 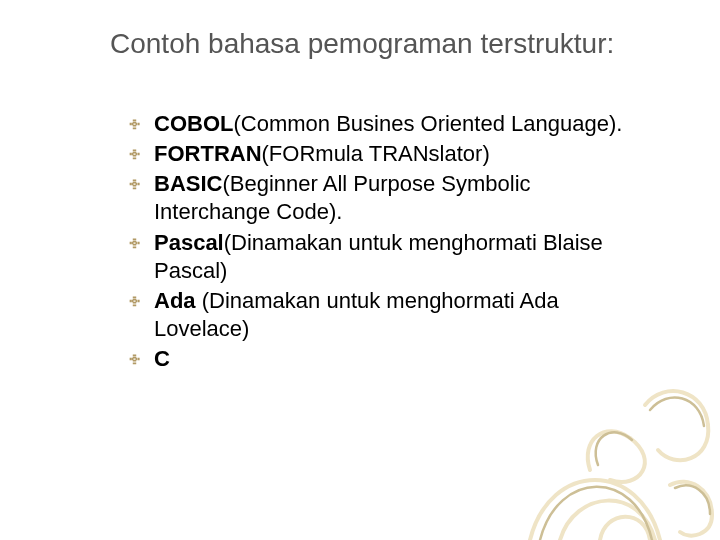 I want to click on item-bold: BASIC, so click(x=188, y=184).